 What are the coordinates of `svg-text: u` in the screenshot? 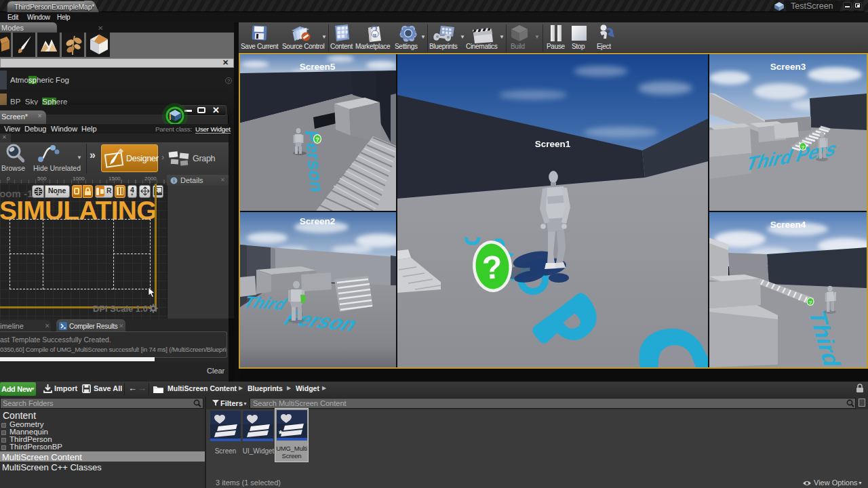 It's located at (374, 35).